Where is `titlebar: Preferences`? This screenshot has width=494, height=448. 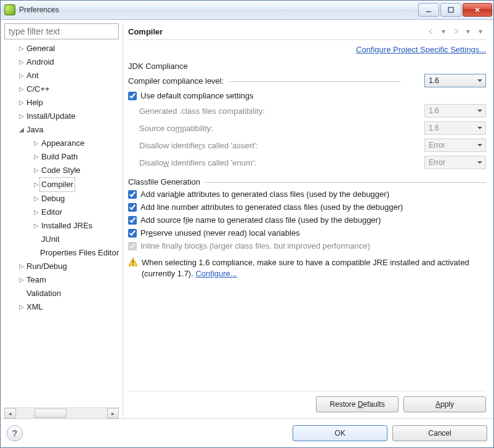 titlebar: Preferences is located at coordinates (247, 10).